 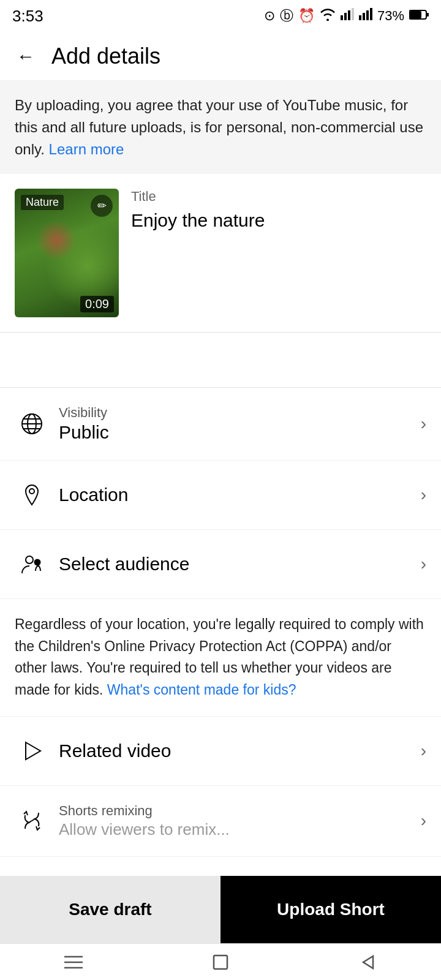 What do you see at coordinates (221, 495) in the screenshot?
I see `location-menu-item: Location ›` at bounding box center [221, 495].